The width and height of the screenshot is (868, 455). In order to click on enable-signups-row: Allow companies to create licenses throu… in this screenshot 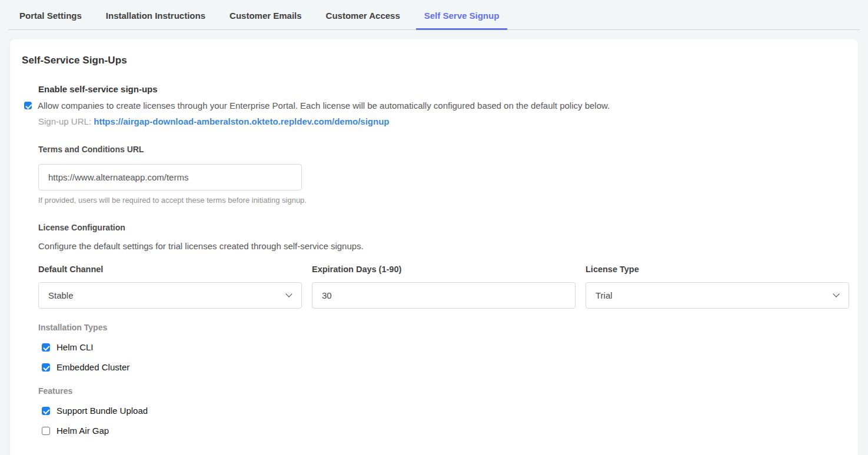, I will do `click(435, 106)`.